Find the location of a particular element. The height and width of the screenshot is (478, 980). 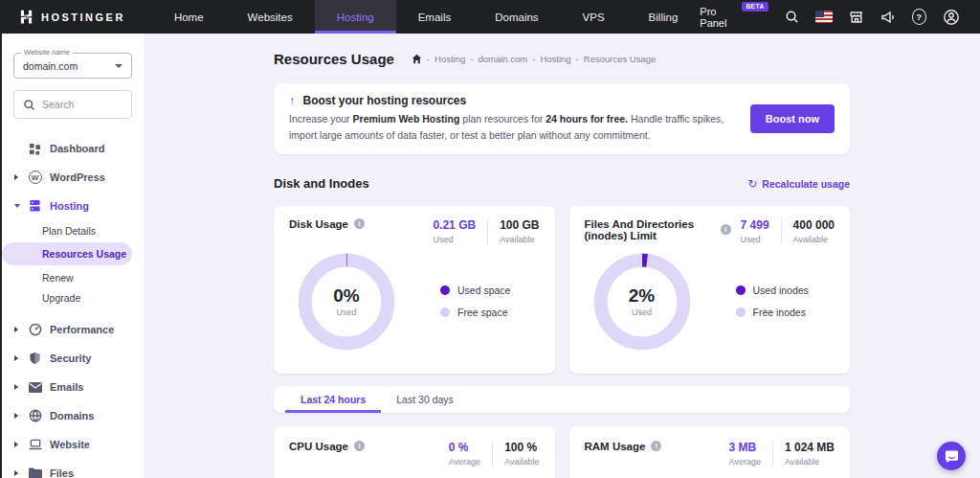

sidebar-subitem-renew: Renew is located at coordinates (72, 278).